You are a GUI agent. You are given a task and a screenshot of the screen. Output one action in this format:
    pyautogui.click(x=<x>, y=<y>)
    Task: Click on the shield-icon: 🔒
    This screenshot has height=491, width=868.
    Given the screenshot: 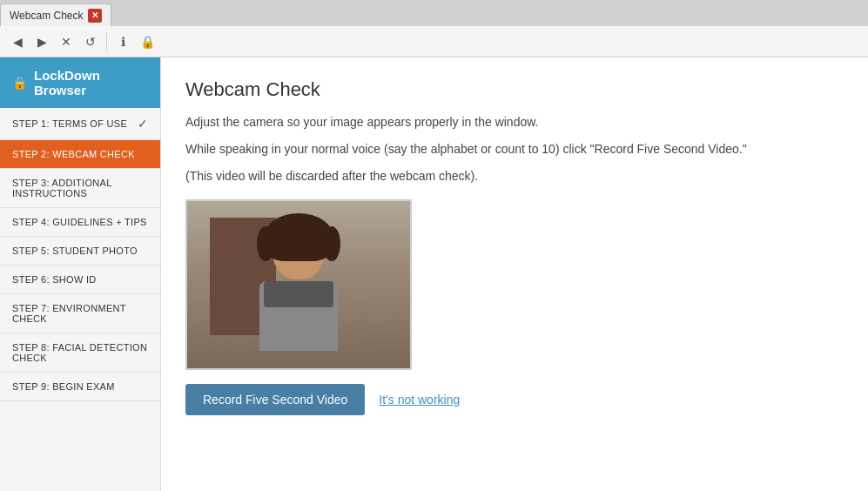 What is the action you would take?
    pyautogui.click(x=147, y=42)
    